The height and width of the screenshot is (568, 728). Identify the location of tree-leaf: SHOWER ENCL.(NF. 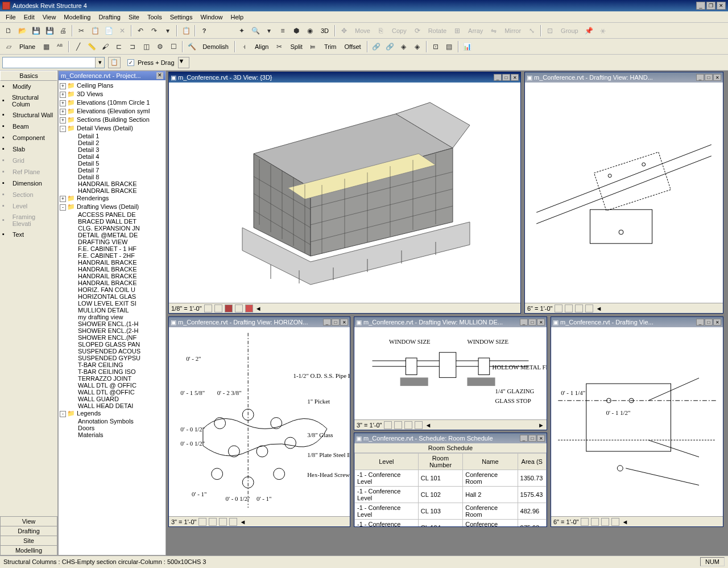
(117, 337).